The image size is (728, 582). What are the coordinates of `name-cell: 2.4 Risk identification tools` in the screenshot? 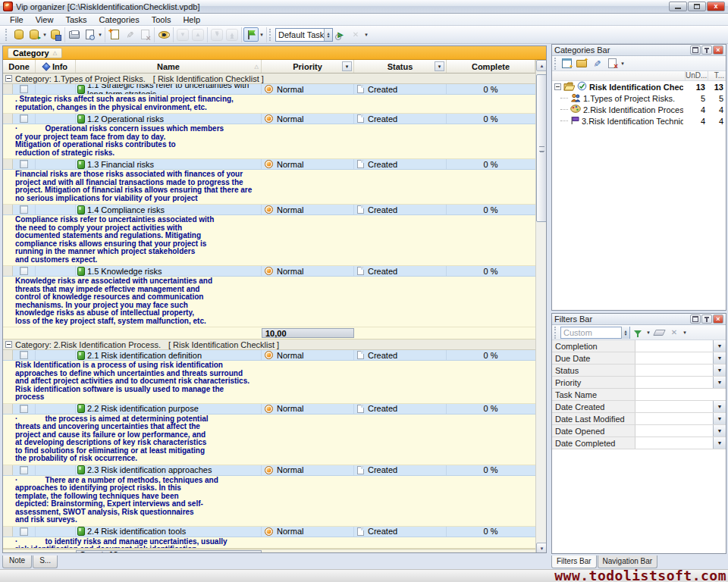 It's located at (168, 532).